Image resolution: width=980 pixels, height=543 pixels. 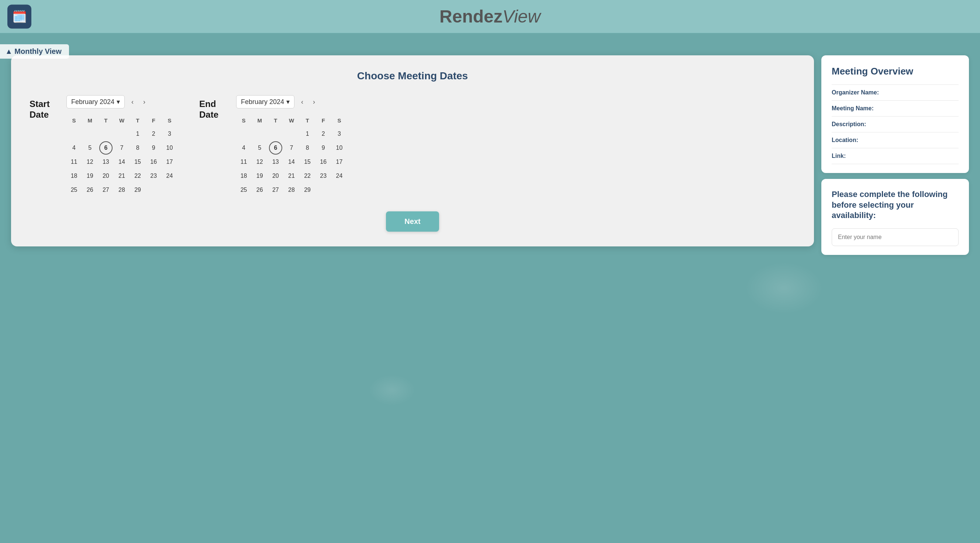 I want to click on start-day-17: 17, so click(x=170, y=162).